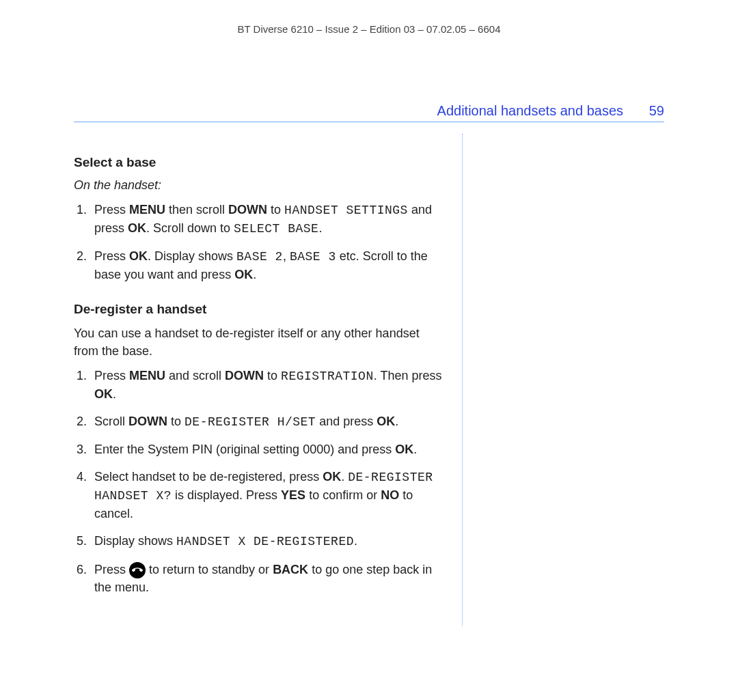 This screenshot has height=700, width=738. What do you see at coordinates (266, 385) in the screenshot?
I see `list-item: Press MENU and scroll DOWN to REGISTRATI…` at bounding box center [266, 385].